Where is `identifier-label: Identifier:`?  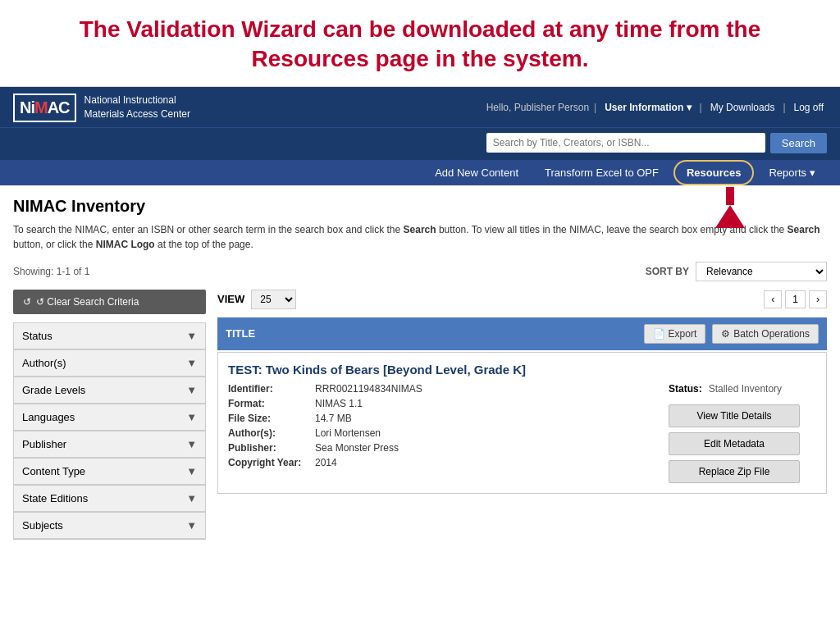 identifier-label: Identifier: is located at coordinates (269, 389).